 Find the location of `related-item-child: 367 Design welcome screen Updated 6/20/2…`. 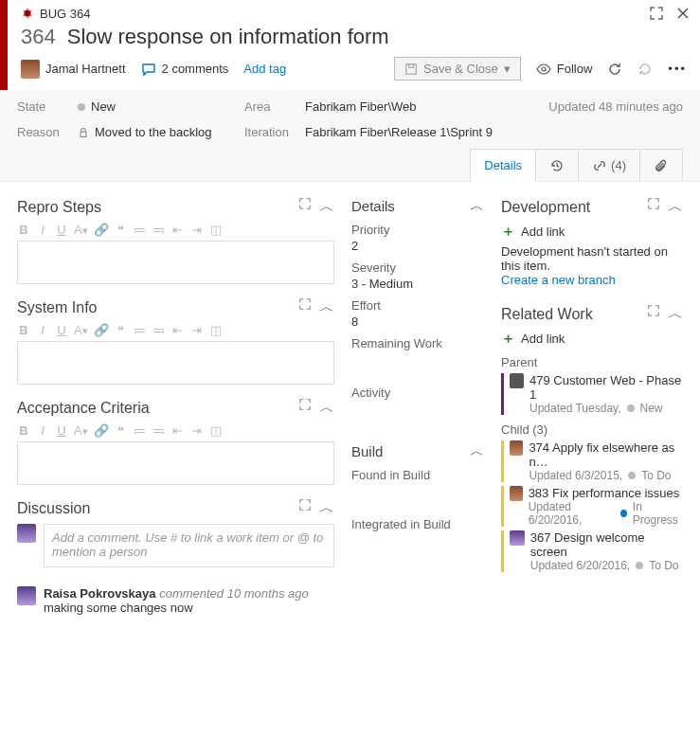

related-item-child: 367 Design welcome screen Updated 6/20/2… is located at coordinates (592, 551).